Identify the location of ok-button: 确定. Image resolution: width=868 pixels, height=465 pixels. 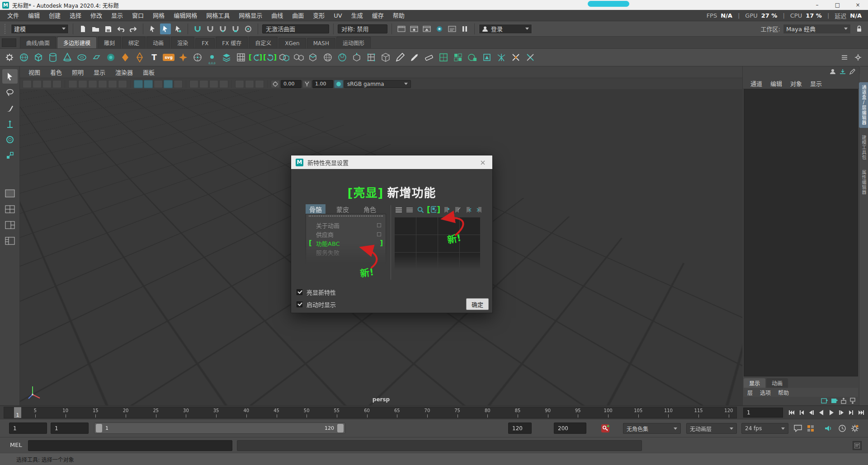
(477, 304).